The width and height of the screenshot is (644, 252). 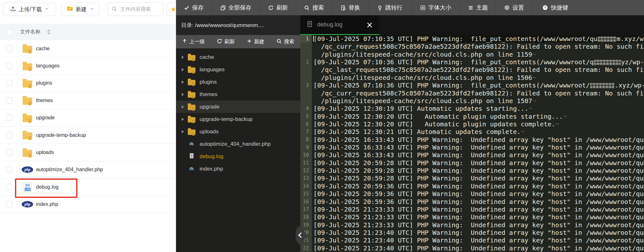 I want to click on file-row-cache: cache, so click(x=88, y=49).